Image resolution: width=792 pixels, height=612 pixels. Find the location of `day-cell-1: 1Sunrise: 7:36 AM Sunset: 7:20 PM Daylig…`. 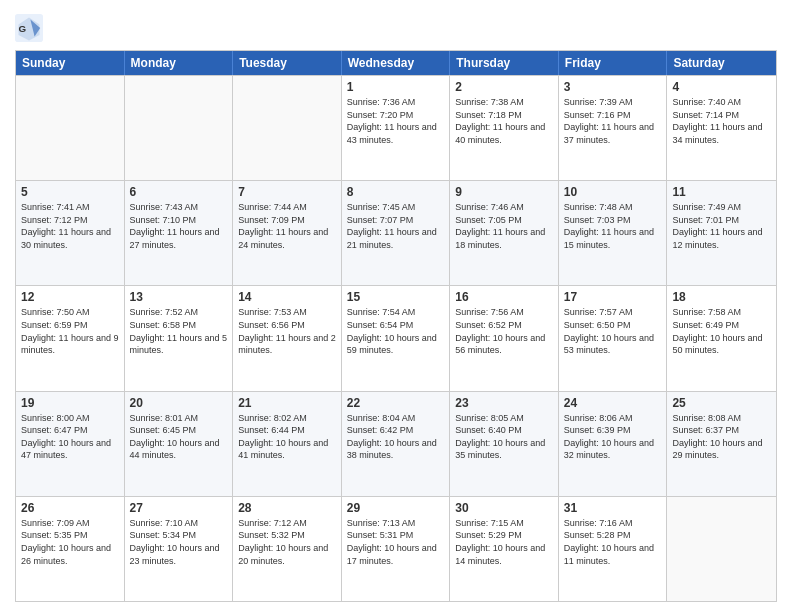

day-cell-1: 1Sunrise: 7:36 AM Sunset: 7:20 PM Daylig… is located at coordinates (396, 128).